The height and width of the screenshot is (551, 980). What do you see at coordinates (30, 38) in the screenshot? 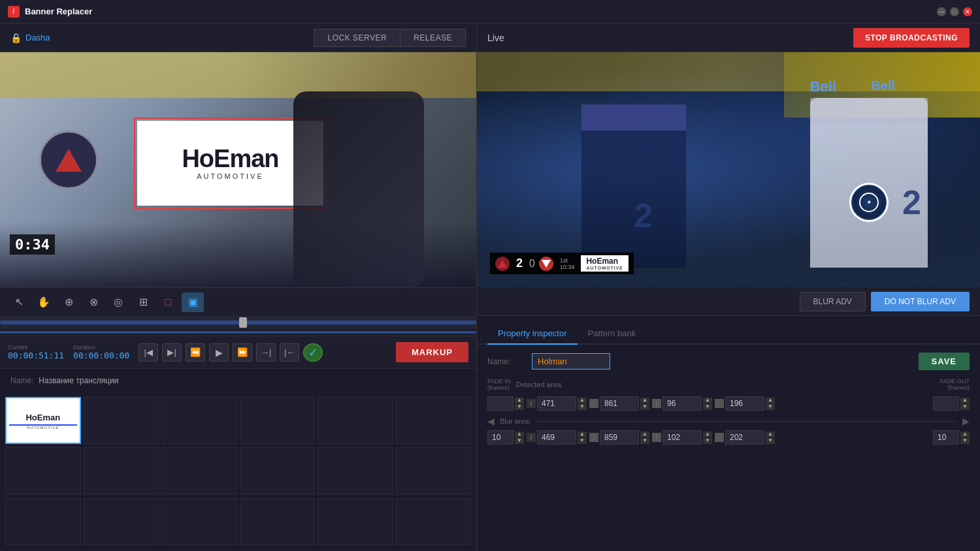
I see `user-button: 🔒 Dasha` at bounding box center [30, 38].